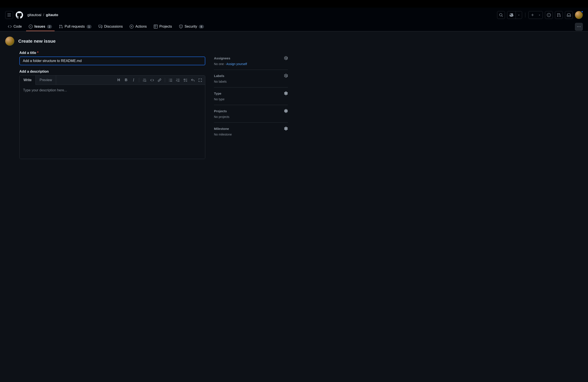  What do you see at coordinates (75, 26) in the screenshot?
I see `nav-pulls-label: Pull requests` at bounding box center [75, 26].